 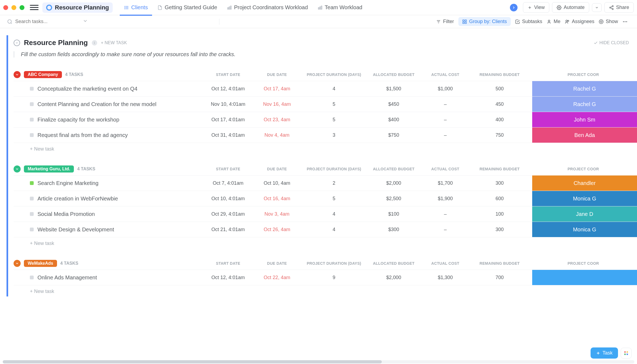 I want to click on tab-getting-started-guide: Getting Started Guide, so click(x=187, y=8).